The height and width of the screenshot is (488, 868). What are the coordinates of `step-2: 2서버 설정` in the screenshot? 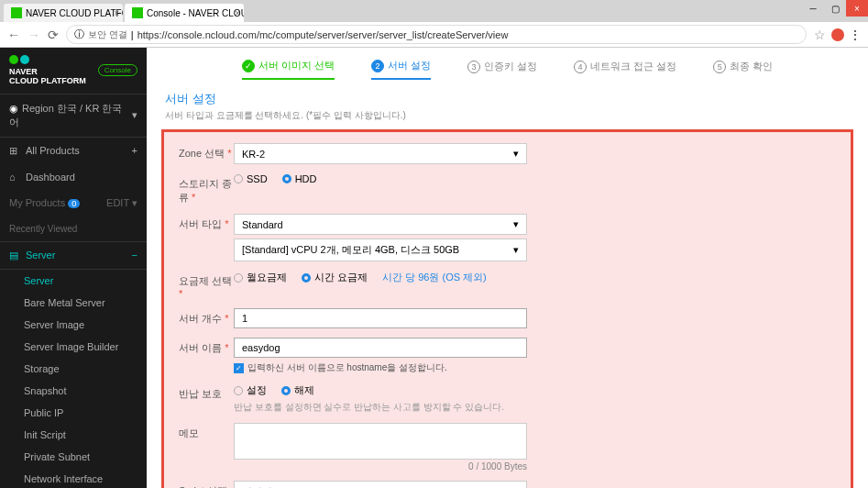 It's located at (401, 70).